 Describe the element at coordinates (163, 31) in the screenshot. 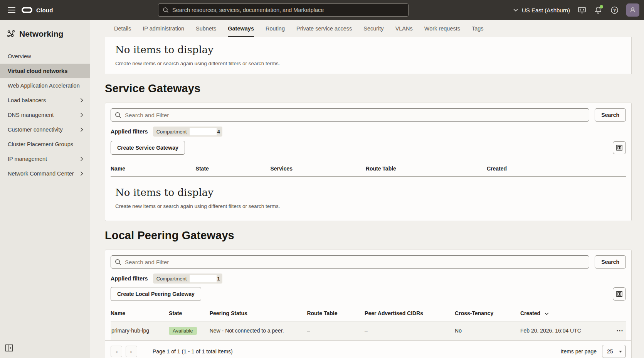

I see `tab-ip-administration: IP administration` at that location.